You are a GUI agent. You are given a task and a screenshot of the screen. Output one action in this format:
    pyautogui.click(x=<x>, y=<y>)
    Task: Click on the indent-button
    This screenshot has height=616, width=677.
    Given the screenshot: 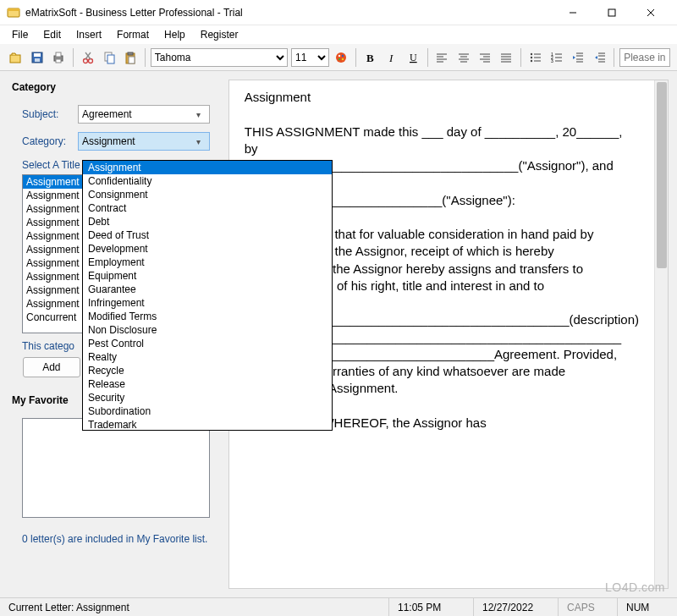 What is the action you would take?
    pyautogui.click(x=599, y=58)
    